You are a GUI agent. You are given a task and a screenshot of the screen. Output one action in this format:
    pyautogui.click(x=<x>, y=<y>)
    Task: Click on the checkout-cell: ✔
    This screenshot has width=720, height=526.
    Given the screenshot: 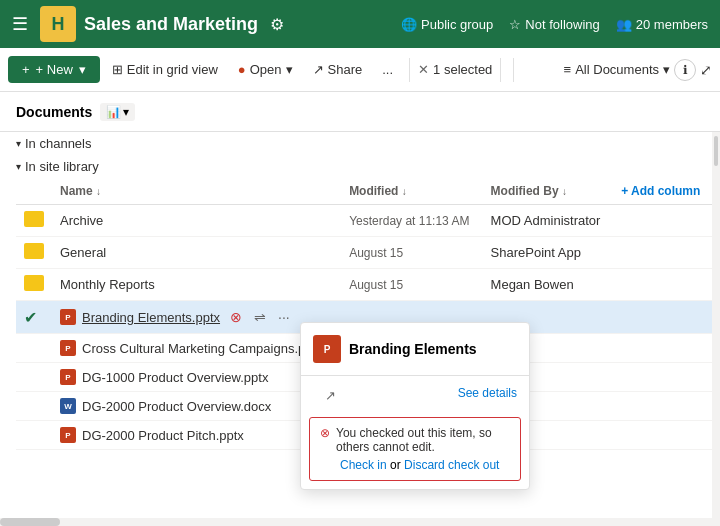 What is the action you would take?
    pyautogui.click(x=34, y=318)
    